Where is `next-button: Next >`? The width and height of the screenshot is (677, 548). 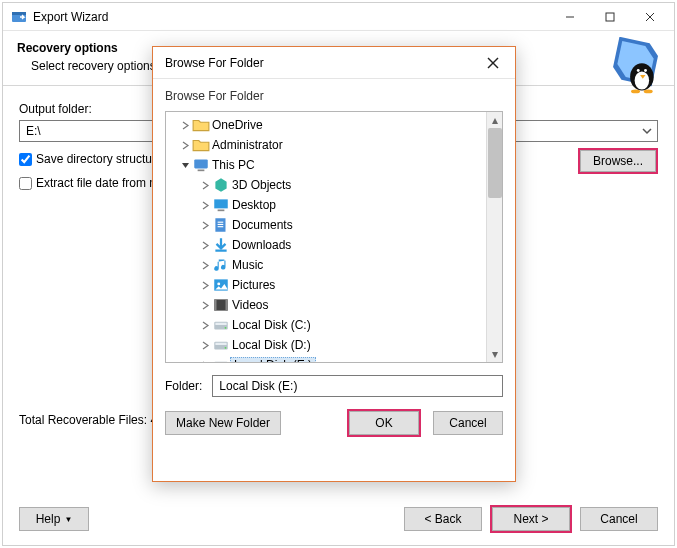 next-button: Next > is located at coordinates (531, 519).